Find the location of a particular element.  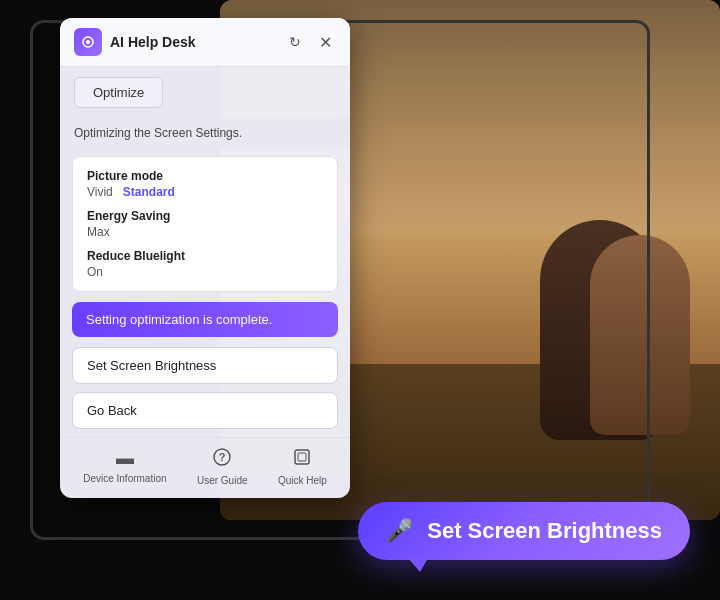

complete-message-bar: Setting optimization is complete. is located at coordinates (205, 320).